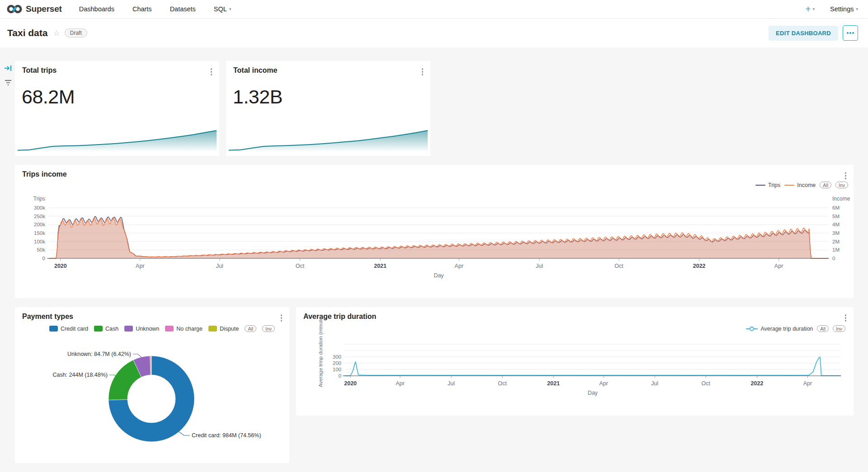 The width and height of the screenshot is (868, 472). Describe the element at coordinates (844, 9) in the screenshot. I see `settings-menu: Settings ▾` at that location.